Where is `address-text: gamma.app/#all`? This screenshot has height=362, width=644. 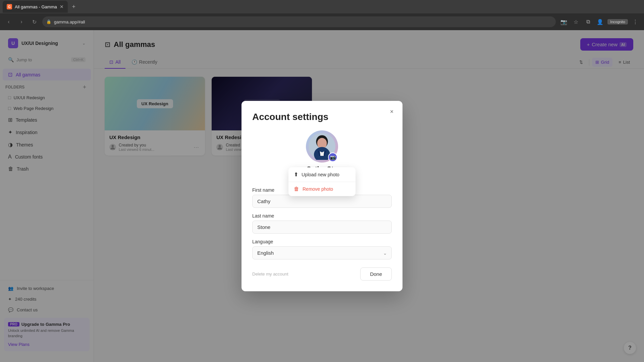 address-text: gamma.app/#all is located at coordinates (70, 22).